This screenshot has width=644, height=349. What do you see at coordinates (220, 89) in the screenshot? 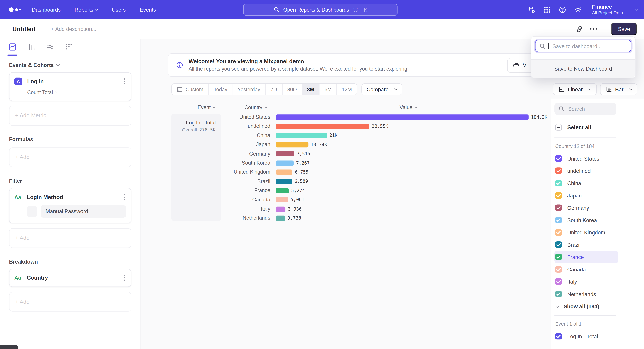
I see `date-range-today: Today` at bounding box center [220, 89].